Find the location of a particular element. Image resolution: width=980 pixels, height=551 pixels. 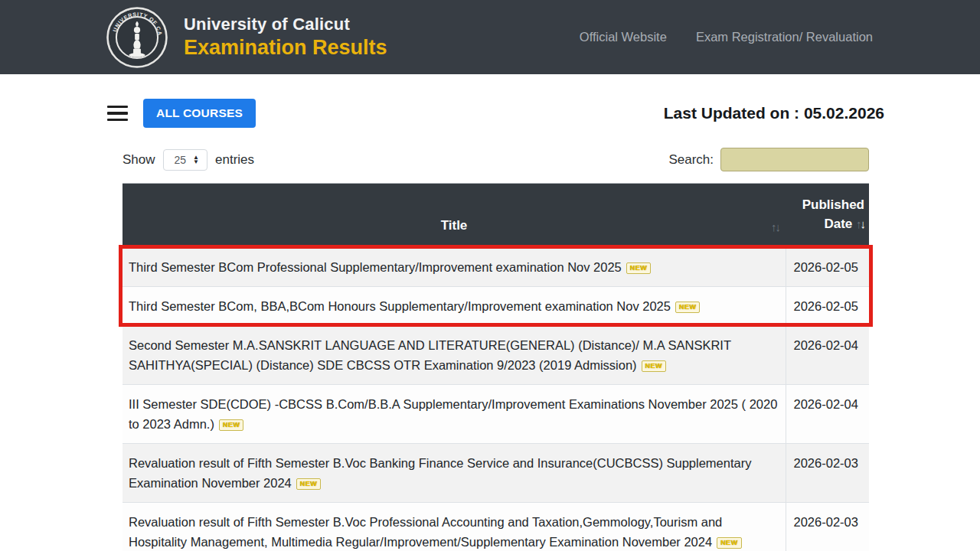

show-label: Show is located at coordinates (139, 160).